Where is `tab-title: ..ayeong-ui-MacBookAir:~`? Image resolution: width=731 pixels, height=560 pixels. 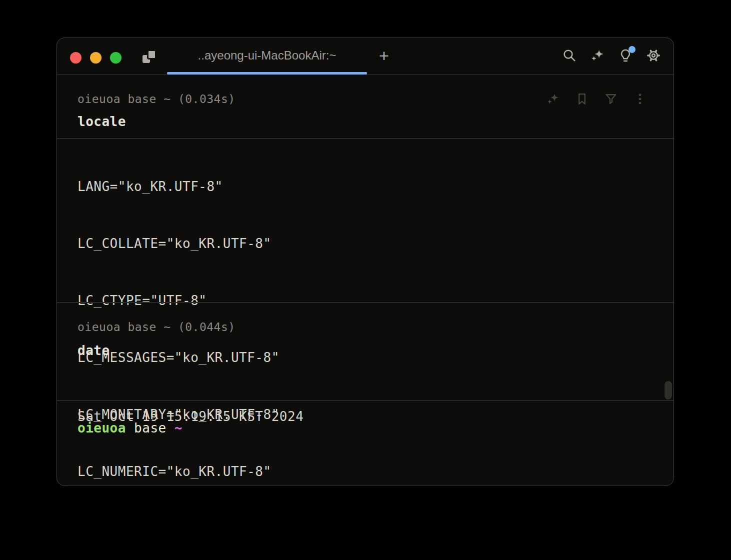
tab-title: ..ayeong-ui-MacBookAir:~ is located at coordinates (267, 56).